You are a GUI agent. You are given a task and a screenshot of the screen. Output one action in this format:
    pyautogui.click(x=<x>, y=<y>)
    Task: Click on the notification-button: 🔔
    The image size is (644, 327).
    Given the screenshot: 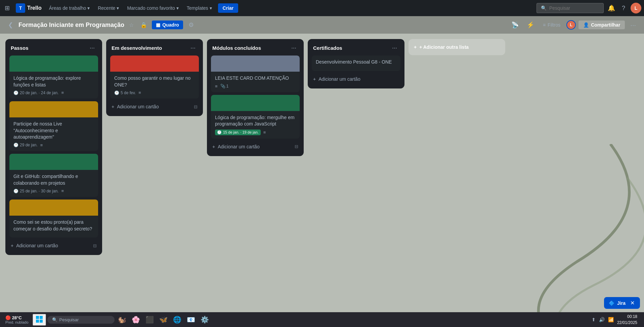 What is the action you would take?
    pyautogui.click(x=611, y=8)
    